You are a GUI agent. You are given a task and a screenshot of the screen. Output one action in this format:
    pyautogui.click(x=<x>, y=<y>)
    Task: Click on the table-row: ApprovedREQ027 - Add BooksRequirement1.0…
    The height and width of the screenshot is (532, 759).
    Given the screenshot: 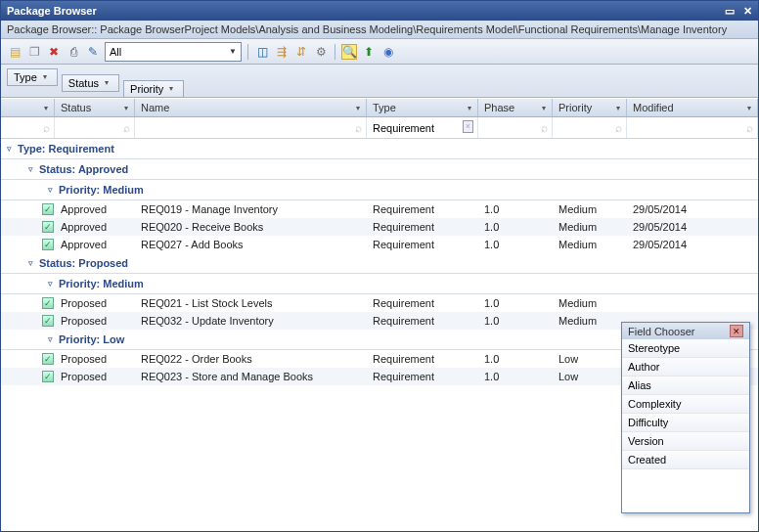 What is the action you would take?
    pyautogui.click(x=380, y=244)
    